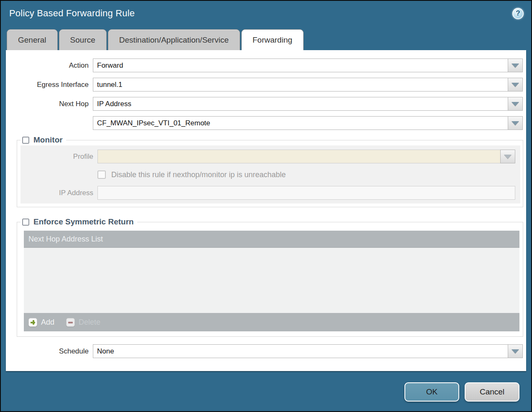  I want to click on next-hop-address-select: CF_MWAN_IPsec_VTI_01_Remote, so click(308, 123).